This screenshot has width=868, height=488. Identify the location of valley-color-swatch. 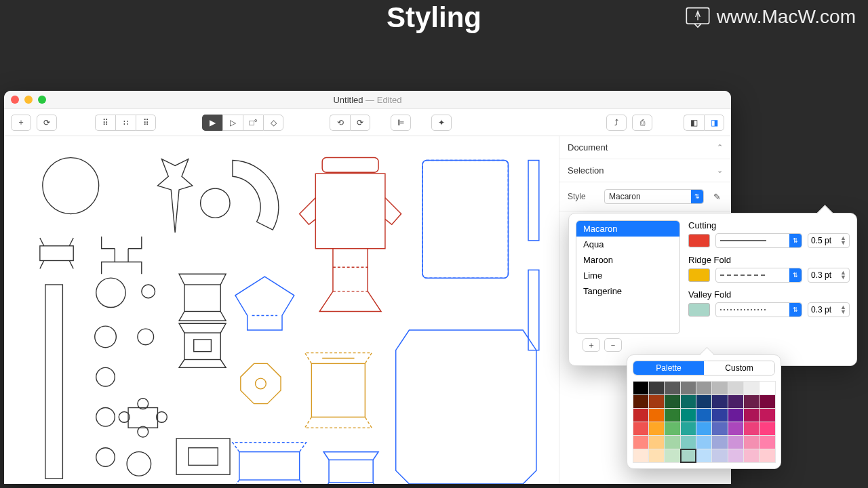
(699, 310).